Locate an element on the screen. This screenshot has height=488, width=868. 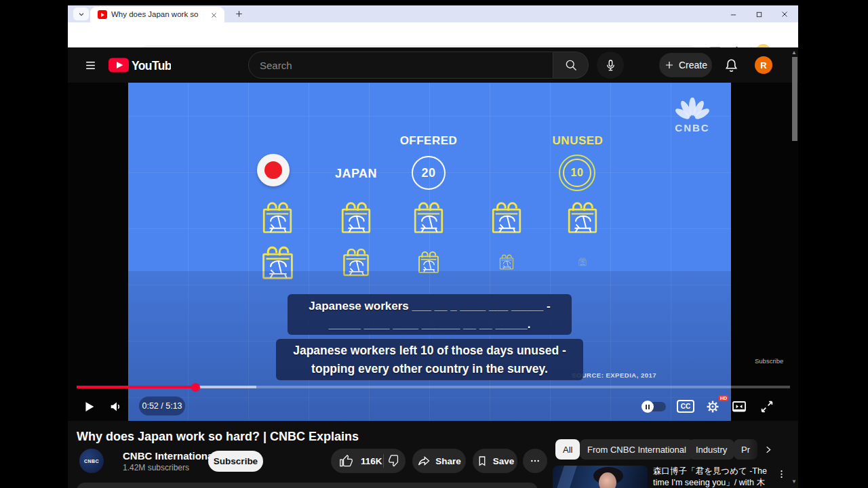
microphone-icon is located at coordinates (610, 65).